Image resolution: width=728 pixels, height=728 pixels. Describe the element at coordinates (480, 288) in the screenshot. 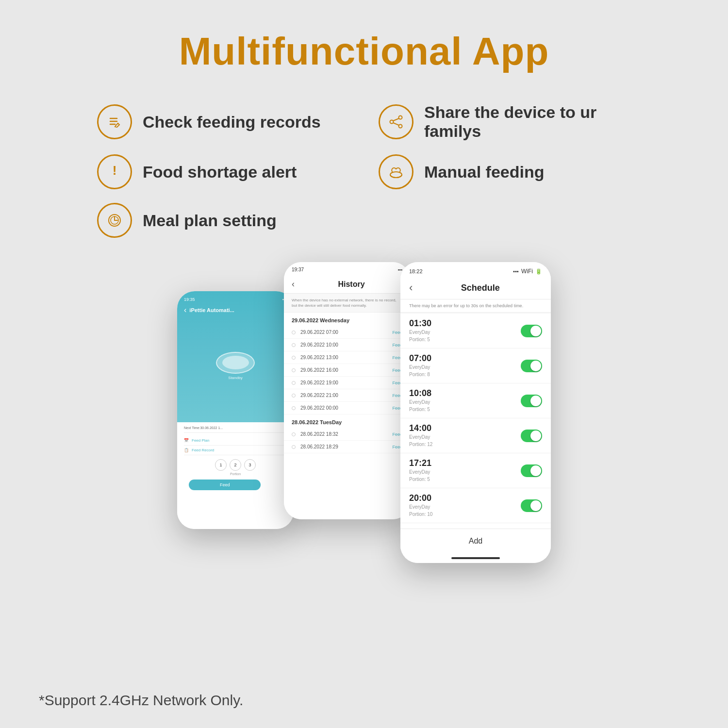

I see `phone-right-title: Schedule` at that location.